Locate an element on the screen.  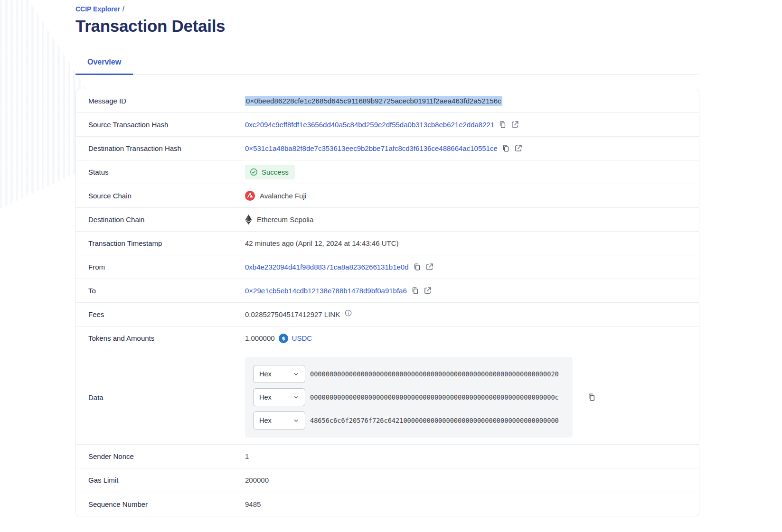
status-text: Success is located at coordinates (275, 172).